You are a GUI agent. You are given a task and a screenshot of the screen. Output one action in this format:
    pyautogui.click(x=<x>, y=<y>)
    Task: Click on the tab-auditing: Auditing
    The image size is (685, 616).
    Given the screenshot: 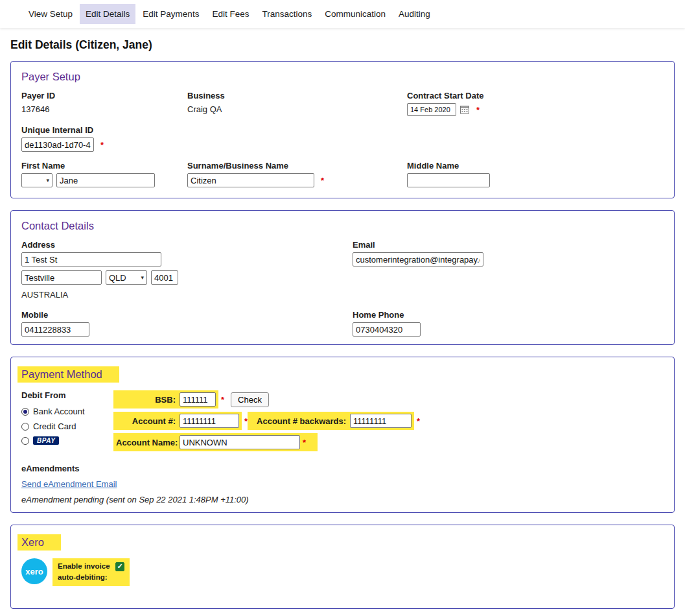 What is the action you would take?
    pyautogui.click(x=415, y=14)
    